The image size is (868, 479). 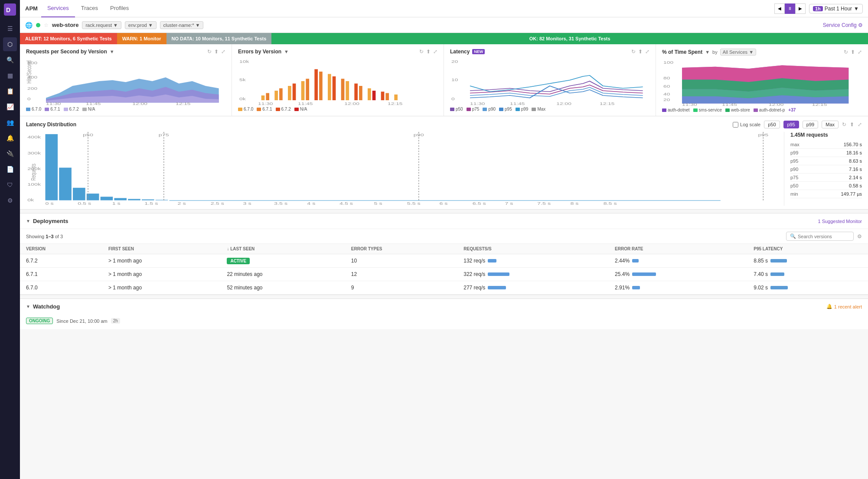 I want to click on pct-chart-dropdown: ▼, so click(x=708, y=52).